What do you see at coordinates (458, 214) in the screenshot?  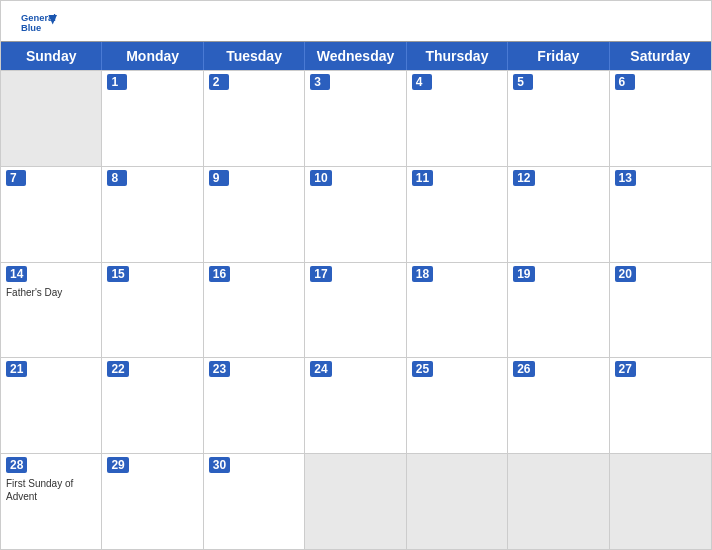 I see `day-cell: 11` at bounding box center [458, 214].